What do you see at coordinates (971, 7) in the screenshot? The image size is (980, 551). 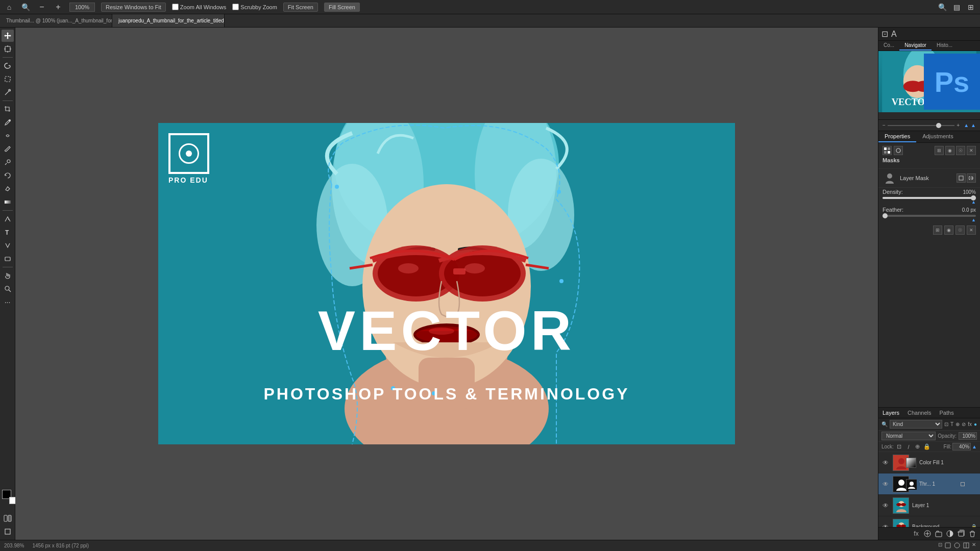 I see `workspace-icon: ⊞` at bounding box center [971, 7].